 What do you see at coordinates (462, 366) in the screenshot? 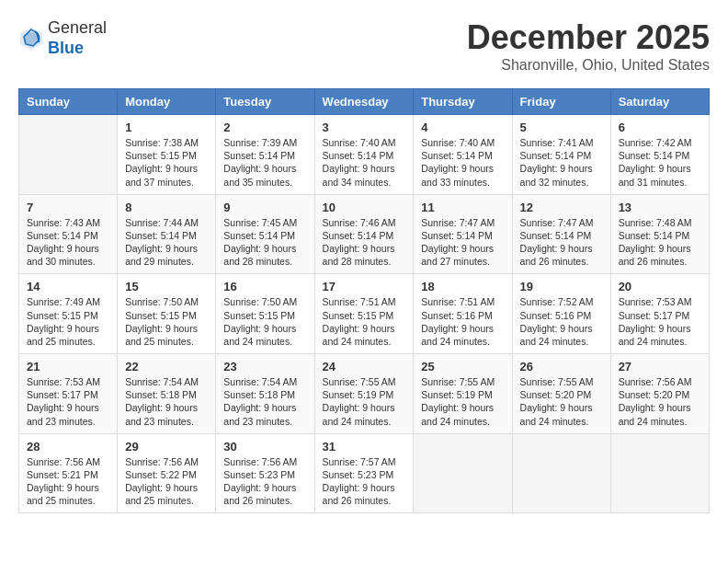
I see `day-number: 25` at bounding box center [462, 366].